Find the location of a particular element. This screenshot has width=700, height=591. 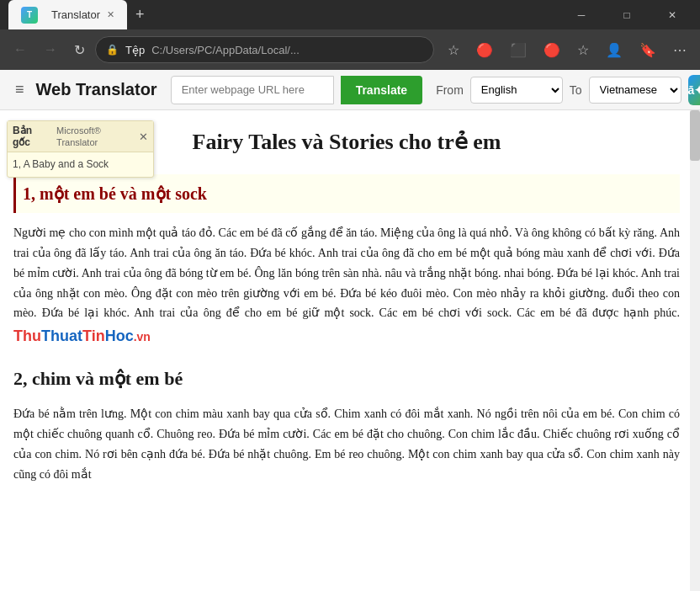

back-button: ← is located at coordinates (20, 50).